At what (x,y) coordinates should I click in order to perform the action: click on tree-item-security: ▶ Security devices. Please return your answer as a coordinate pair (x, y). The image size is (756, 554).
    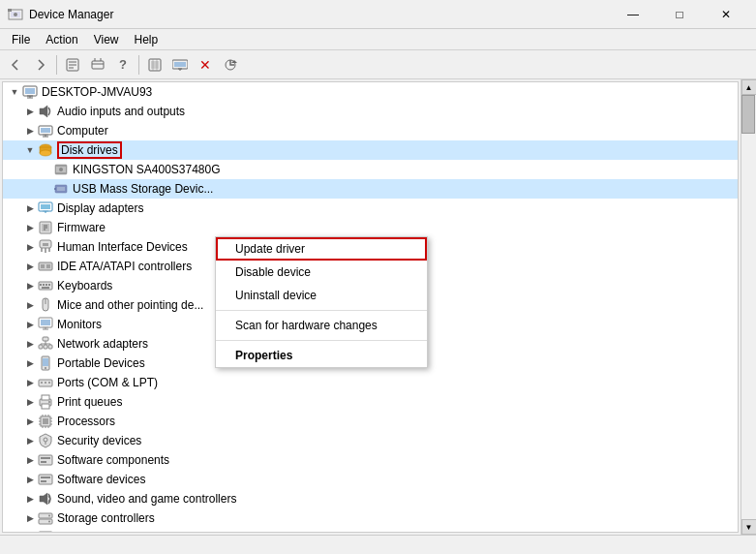
    Looking at the image, I should click on (370, 441).